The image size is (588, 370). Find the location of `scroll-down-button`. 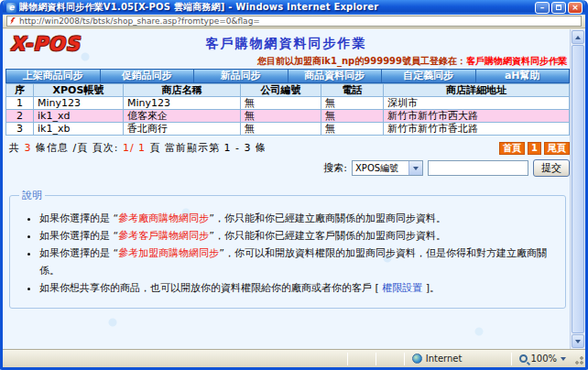

scroll-down-button is located at coordinates (578, 341).